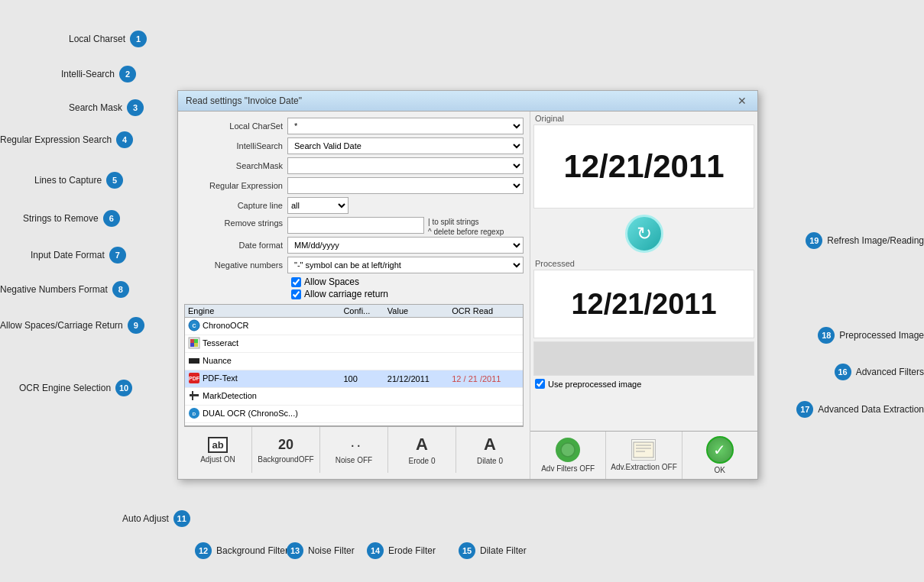 Image resolution: width=924 pixels, height=582 pixels. Describe the element at coordinates (354, 205) in the screenshot. I see `capture-line-row: Capture line all` at that location.